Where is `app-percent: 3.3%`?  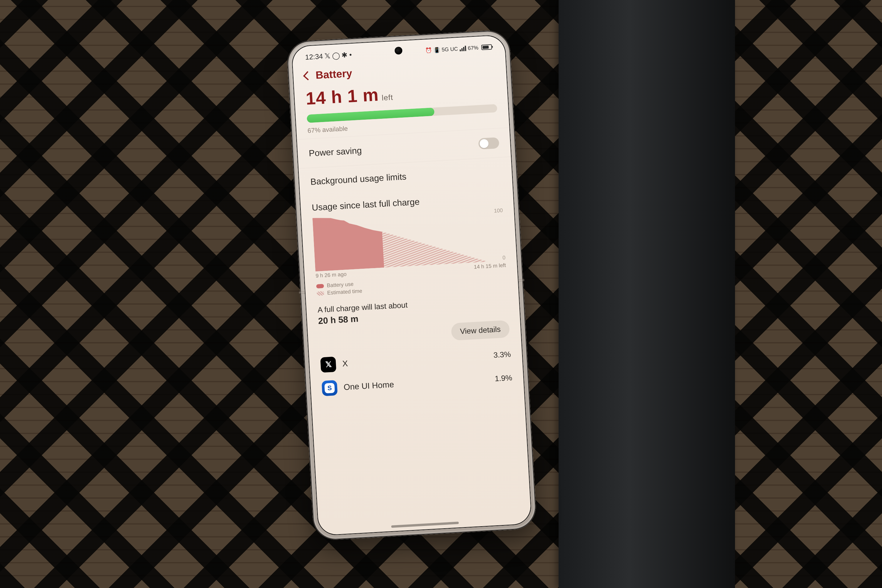 app-percent: 3.3% is located at coordinates (502, 355).